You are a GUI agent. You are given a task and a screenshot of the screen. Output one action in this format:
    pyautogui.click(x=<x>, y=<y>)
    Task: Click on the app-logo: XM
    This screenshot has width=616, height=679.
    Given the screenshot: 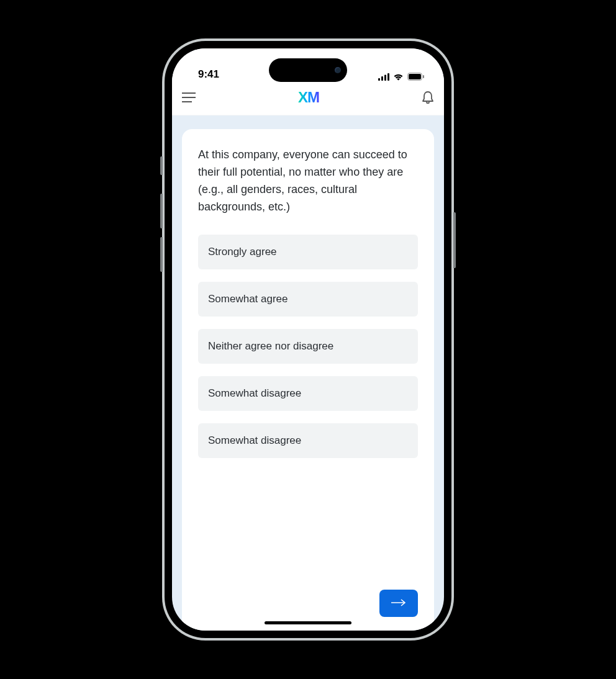 What is the action you would take?
    pyautogui.click(x=309, y=97)
    